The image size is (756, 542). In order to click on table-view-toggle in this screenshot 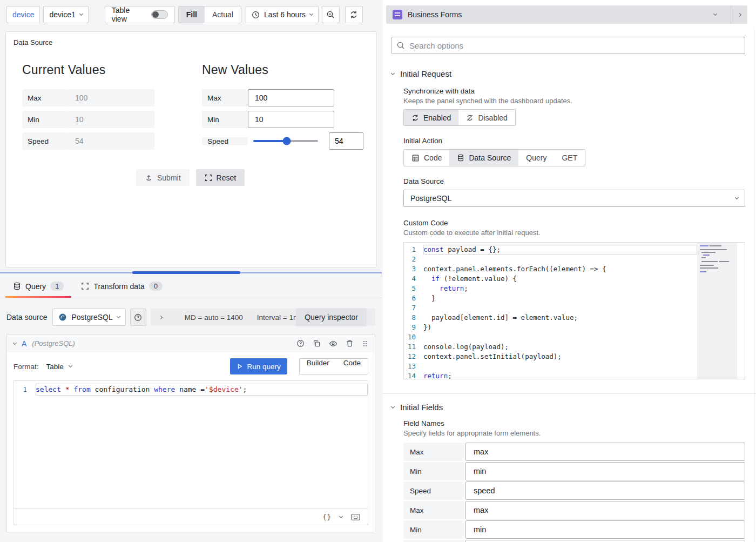, I will do `click(160, 15)`.